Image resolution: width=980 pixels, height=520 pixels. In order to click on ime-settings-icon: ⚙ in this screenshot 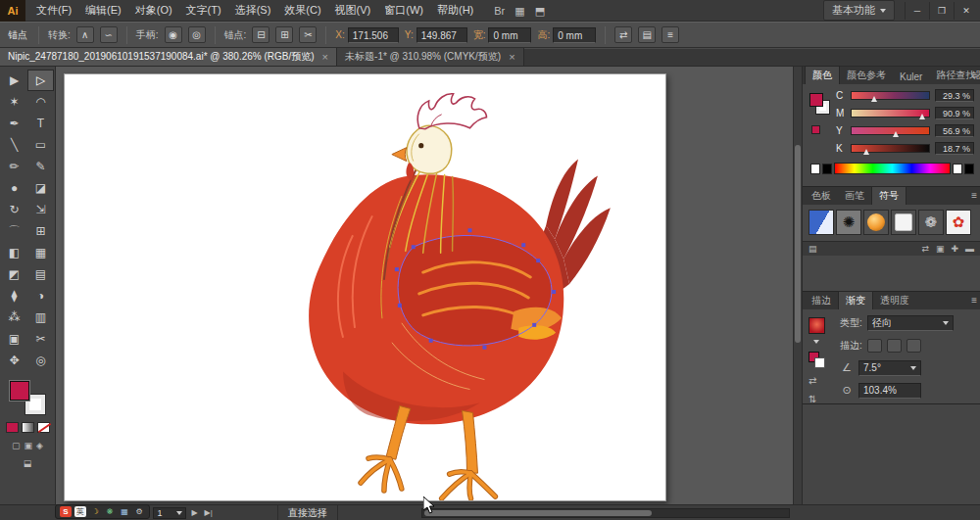, I will do `click(139, 511)`.